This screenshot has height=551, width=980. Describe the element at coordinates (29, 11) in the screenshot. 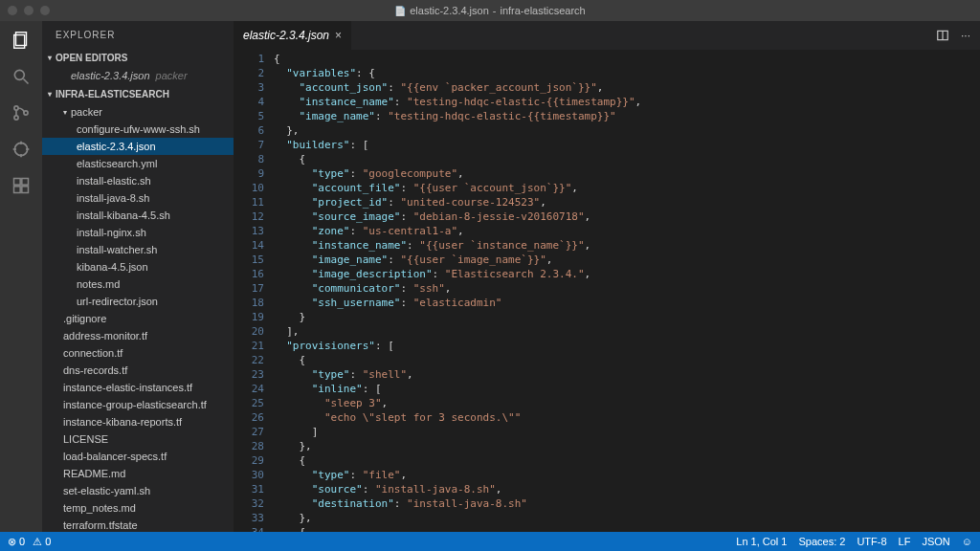

I see `minimize-window-icon` at that location.